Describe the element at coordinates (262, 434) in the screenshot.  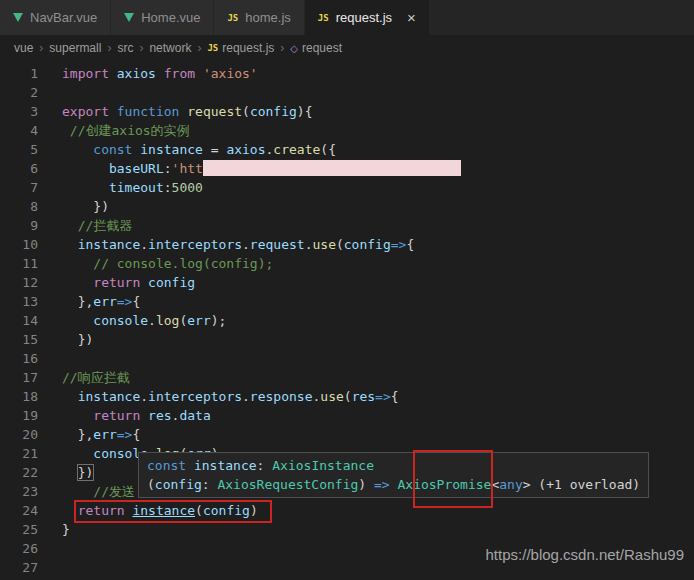
I see `code-line-20: },err=>{` at that location.